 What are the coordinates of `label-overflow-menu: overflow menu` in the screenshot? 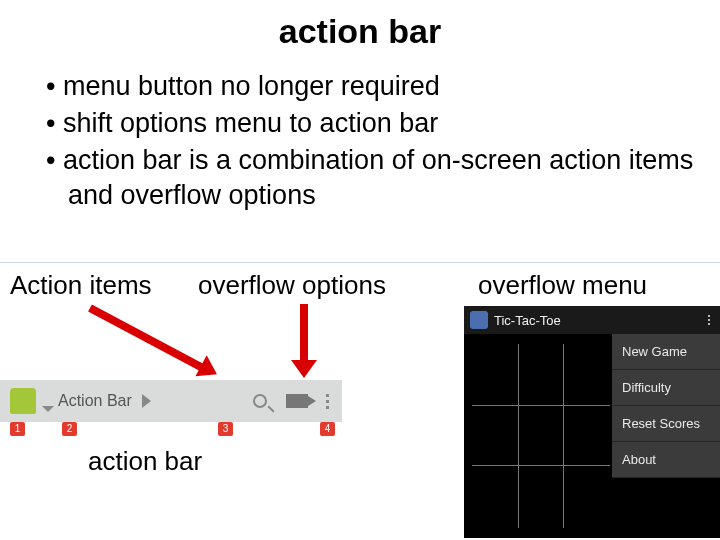 It's located at (562, 286).